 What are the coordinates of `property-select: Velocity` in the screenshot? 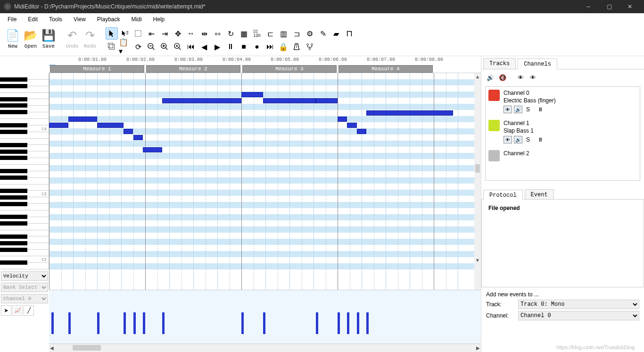 It's located at (25, 276).